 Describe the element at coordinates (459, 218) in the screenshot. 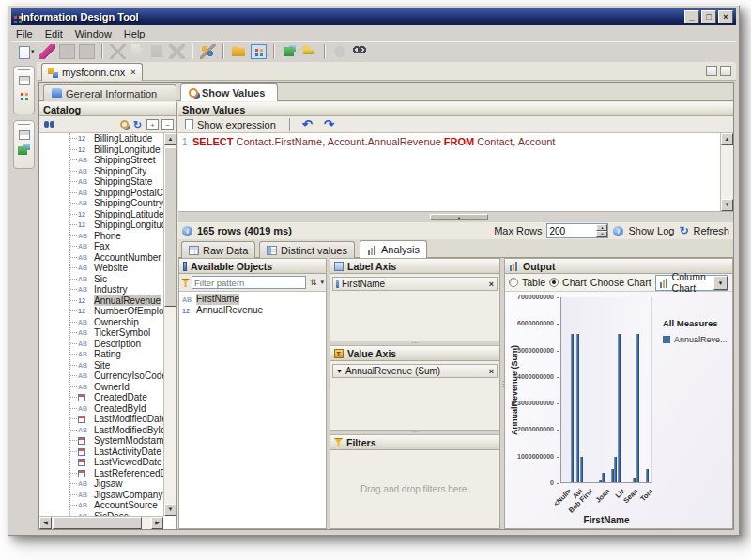

I see `splitter-handle: ▲` at that location.